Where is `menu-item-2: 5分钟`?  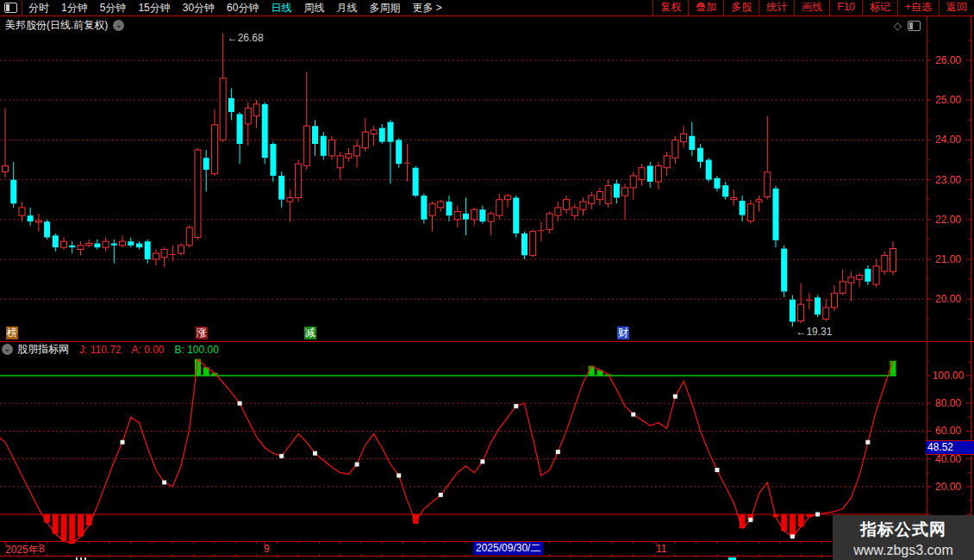
menu-item-2: 5分钟 is located at coordinates (114, 9).